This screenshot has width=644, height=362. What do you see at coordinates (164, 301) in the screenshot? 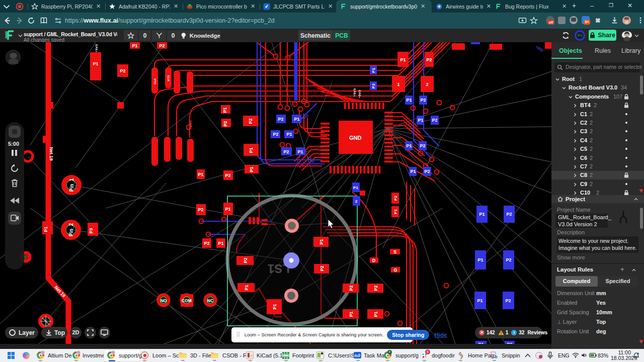
I see `svg-text: NO` at bounding box center [164, 301].